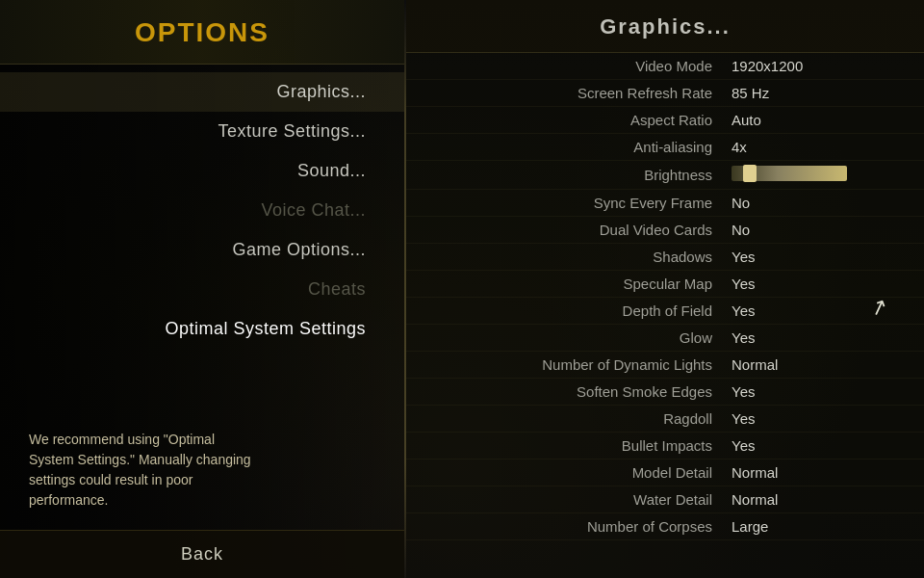 Image resolution: width=924 pixels, height=578 pixels. What do you see at coordinates (578, 283) in the screenshot?
I see `setting-label: Specular Map` at bounding box center [578, 283].